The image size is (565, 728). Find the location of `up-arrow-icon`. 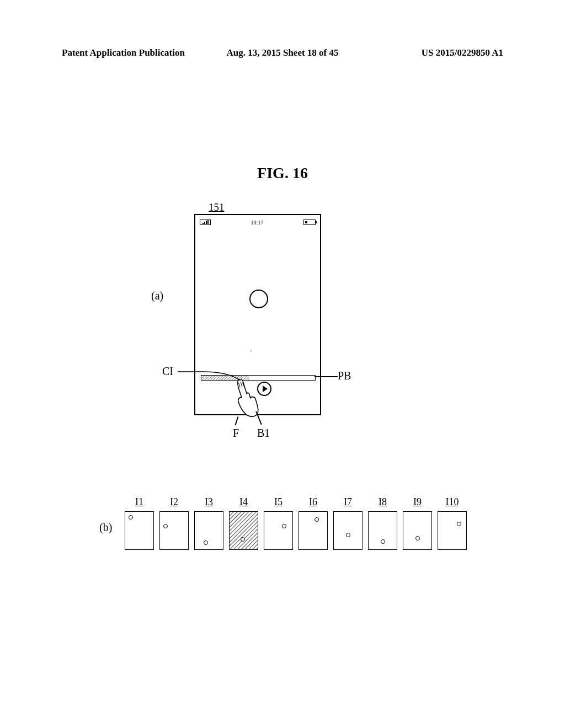

up-arrow-icon is located at coordinates (251, 351).